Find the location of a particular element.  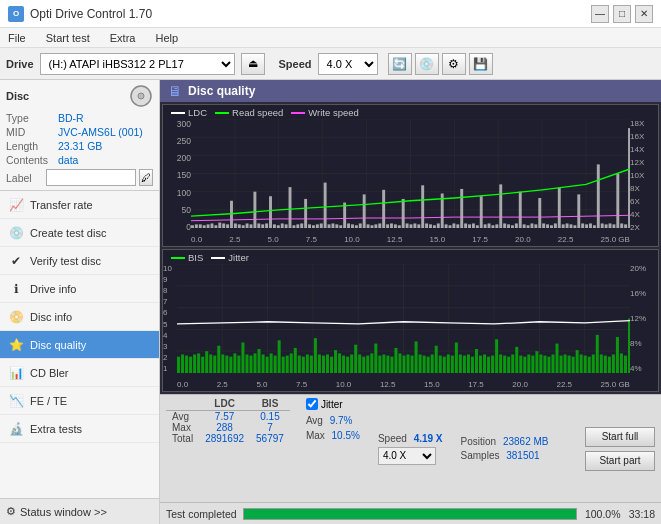

mid-value: JVC-AMS6L (001) is located at coordinates (100, 132).